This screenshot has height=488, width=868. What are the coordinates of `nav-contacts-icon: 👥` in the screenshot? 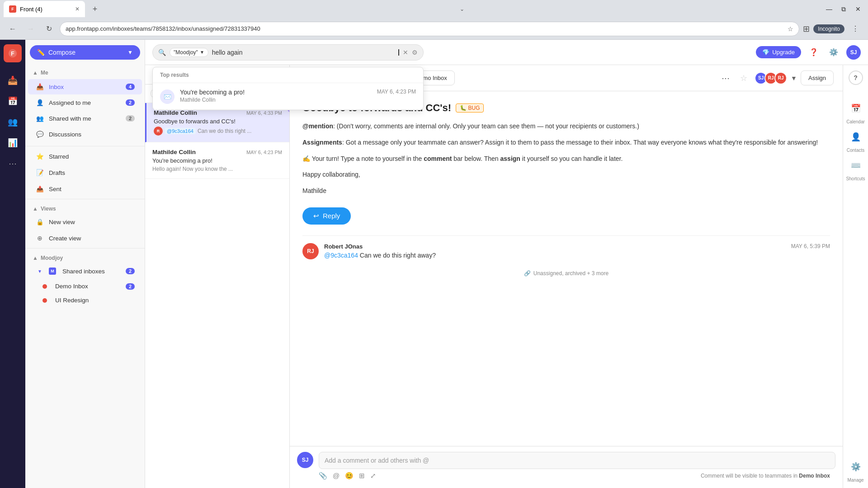 It's located at (13, 122).